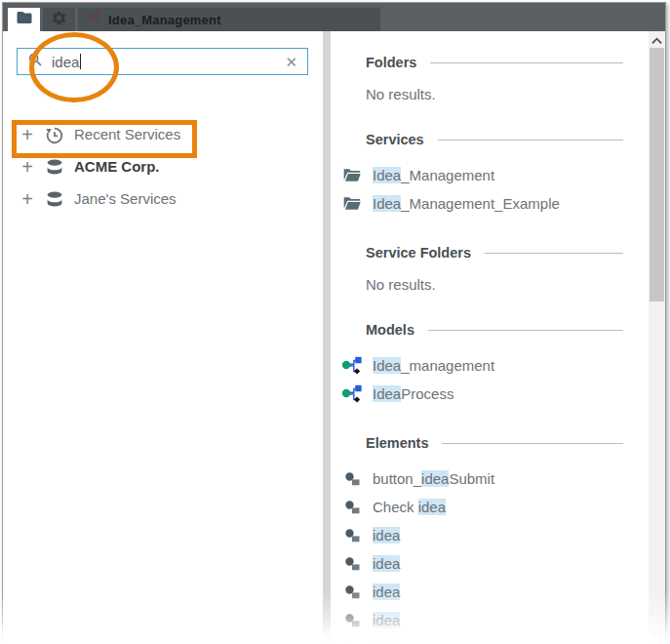 The image size is (670, 644). What do you see at coordinates (482, 203) in the screenshot?
I see `result-item-service: Idea_Management_Example` at bounding box center [482, 203].